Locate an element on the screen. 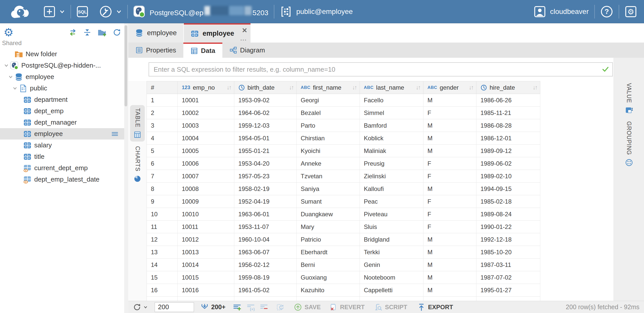 The width and height of the screenshot is (644, 313). help-button: ? is located at coordinates (607, 12).